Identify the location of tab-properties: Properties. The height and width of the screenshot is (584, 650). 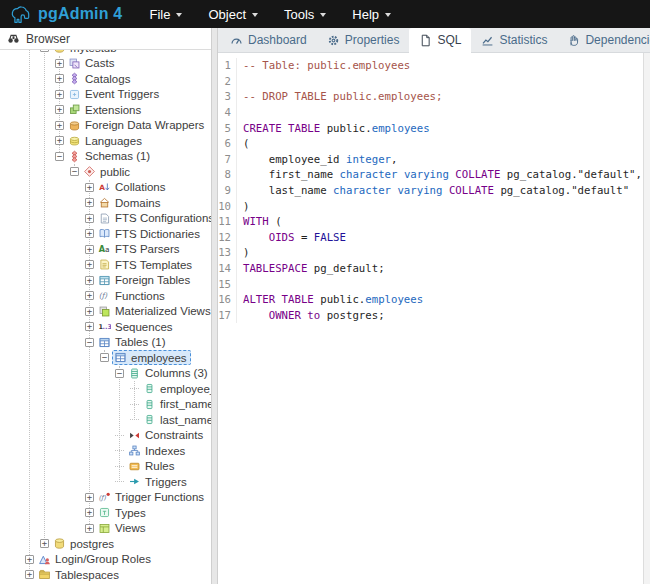
(364, 40).